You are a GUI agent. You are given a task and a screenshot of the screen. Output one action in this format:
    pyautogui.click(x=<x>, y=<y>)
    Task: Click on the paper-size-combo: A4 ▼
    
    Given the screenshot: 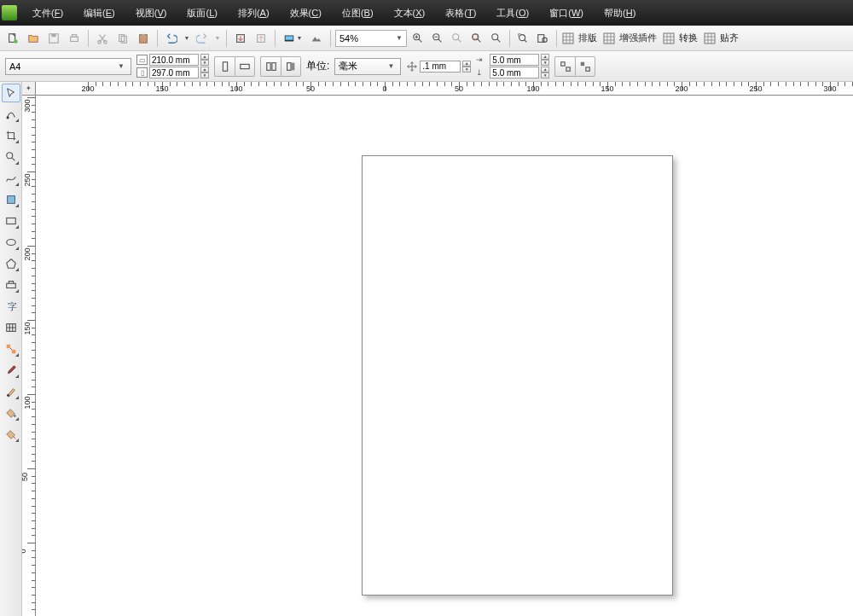 What is the action you would take?
    pyautogui.click(x=68, y=67)
    